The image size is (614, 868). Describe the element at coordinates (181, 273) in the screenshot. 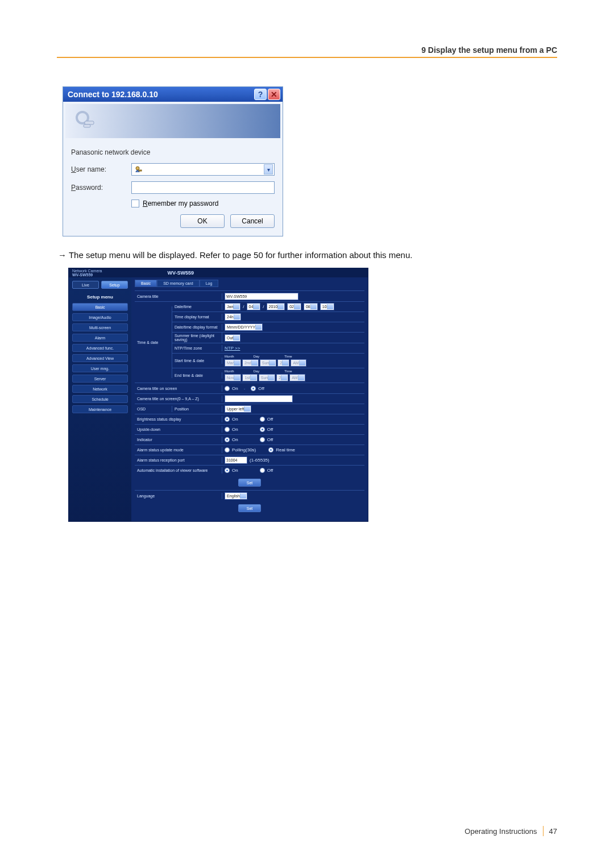

I see `model-title: WV-SW559` at that location.